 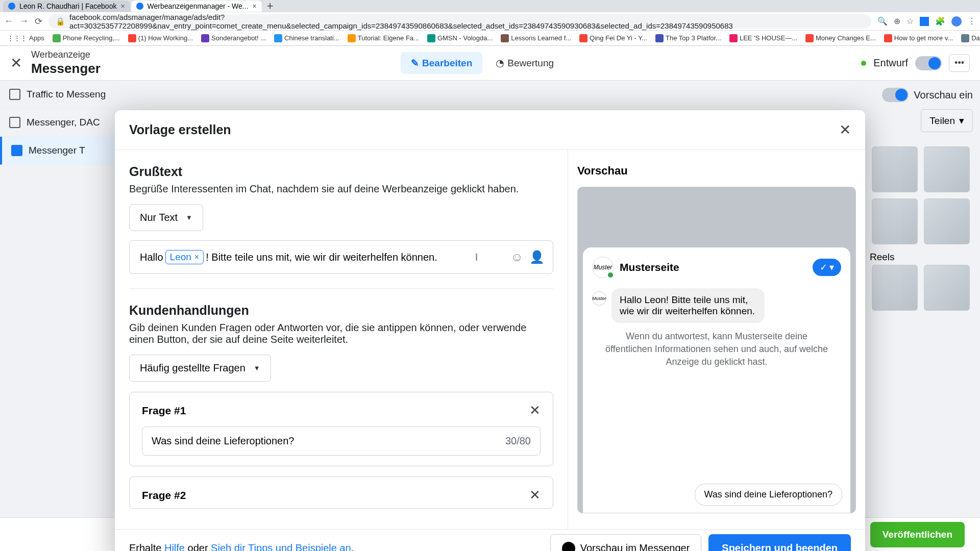 I want to click on url-field: 🔒 facebook.com/adsmanager/manage/ads/edi…, so click(x=460, y=21).